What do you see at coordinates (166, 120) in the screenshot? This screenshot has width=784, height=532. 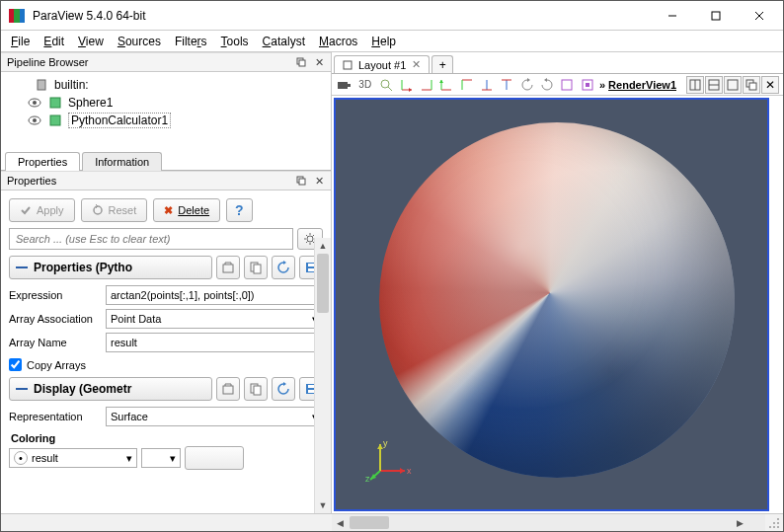 I see `pipeline-item-pycalc: PythonCalculator1` at bounding box center [166, 120].